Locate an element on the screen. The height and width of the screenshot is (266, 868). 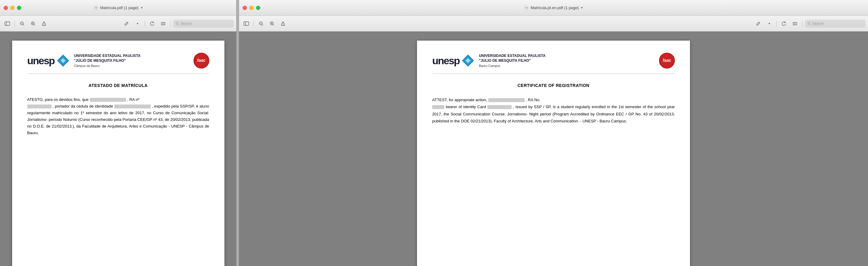
right-close-button is located at coordinates (245, 8).